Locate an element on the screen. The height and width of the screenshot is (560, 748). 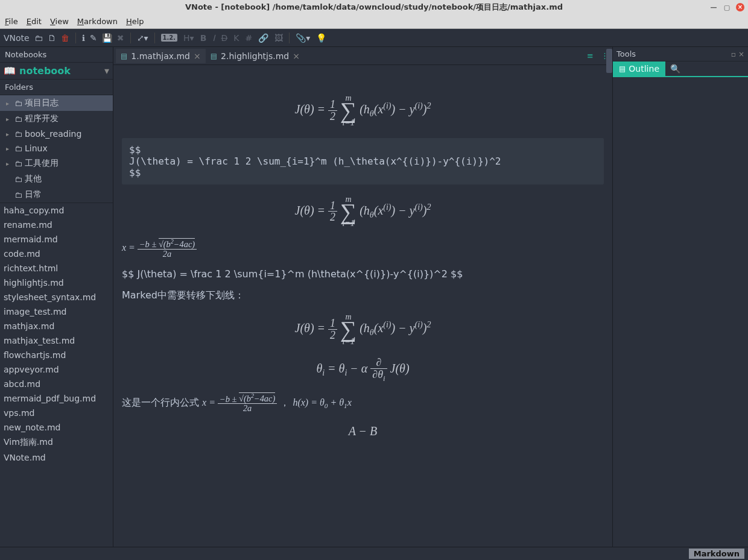
folder-item: 🗀日常 is located at coordinates (57, 195).